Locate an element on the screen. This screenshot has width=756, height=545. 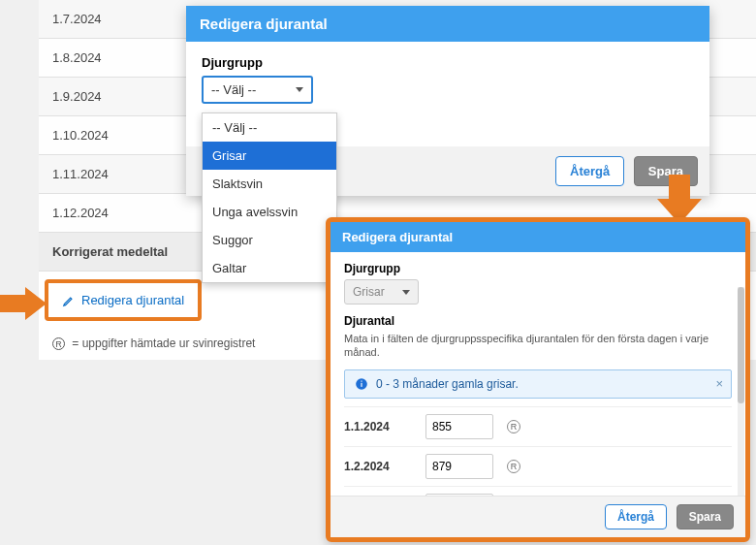
dropdown-option: Suggor is located at coordinates (269, 240).